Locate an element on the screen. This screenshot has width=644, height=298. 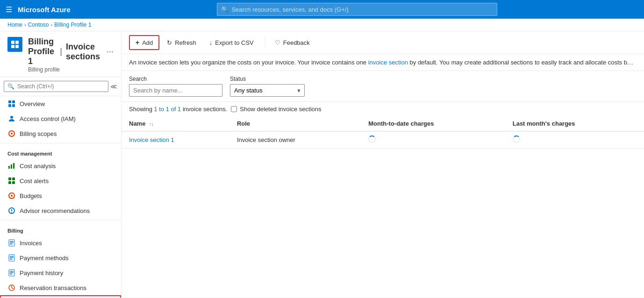
sidebar-item-access-control: Access control (IAM) is located at coordinates (61, 119).